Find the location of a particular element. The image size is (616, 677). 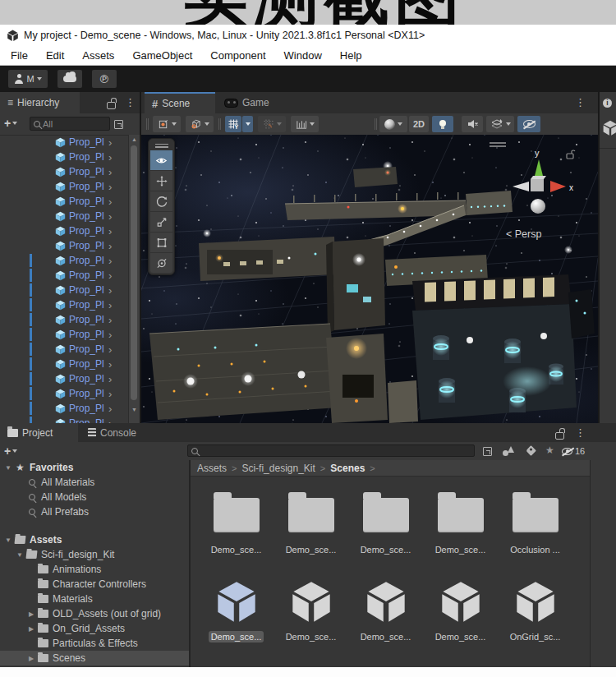

grid-visibility-dropdown is located at coordinates (248, 124).